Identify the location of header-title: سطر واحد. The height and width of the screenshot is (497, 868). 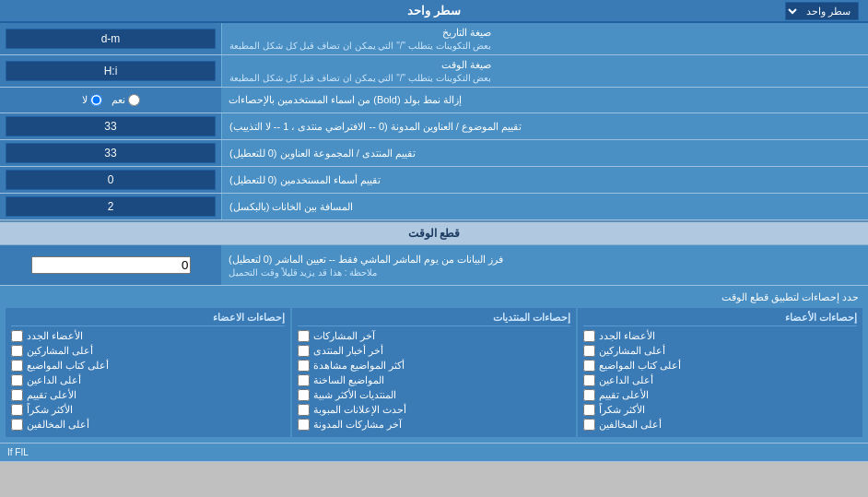
(434, 11).